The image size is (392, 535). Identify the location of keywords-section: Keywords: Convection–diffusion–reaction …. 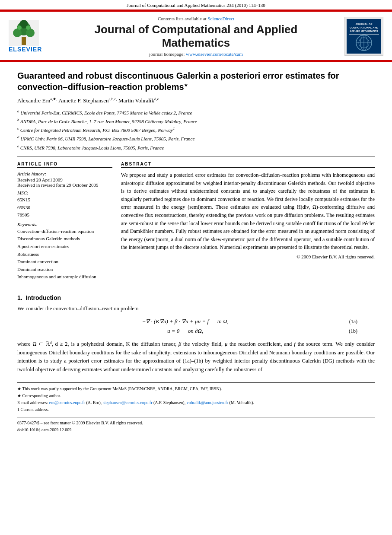
(65, 252).